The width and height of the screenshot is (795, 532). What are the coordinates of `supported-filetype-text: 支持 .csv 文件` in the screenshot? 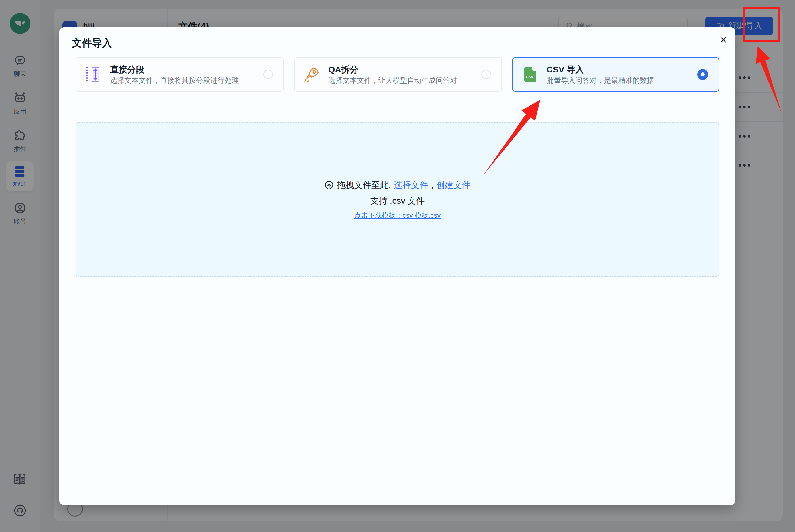 It's located at (397, 201).